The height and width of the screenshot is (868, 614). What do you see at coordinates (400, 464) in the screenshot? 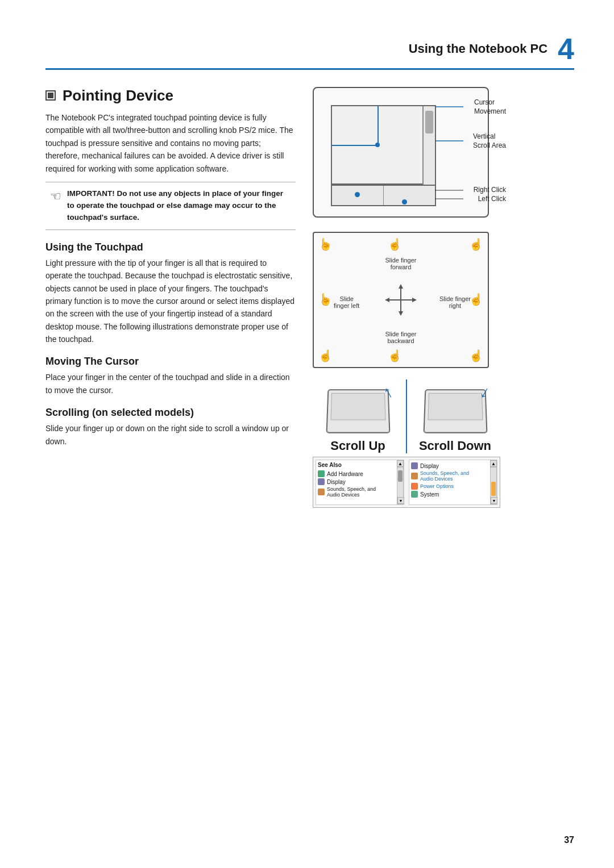
I see `scrollbar-up-left: ▲` at bounding box center [400, 464].